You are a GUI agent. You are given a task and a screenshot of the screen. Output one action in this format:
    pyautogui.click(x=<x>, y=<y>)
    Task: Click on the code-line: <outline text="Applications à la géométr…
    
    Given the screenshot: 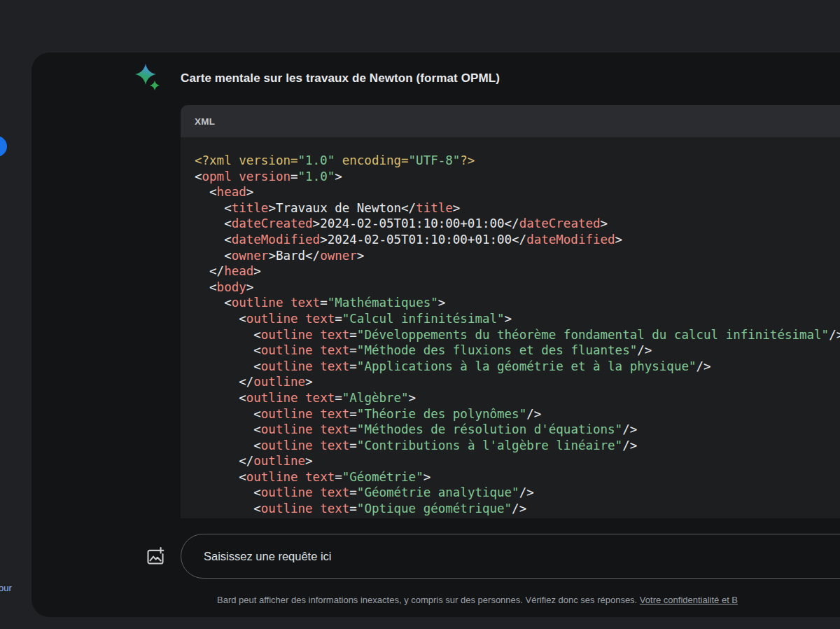 What is the action you would take?
    pyautogui.click(x=517, y=367)
    